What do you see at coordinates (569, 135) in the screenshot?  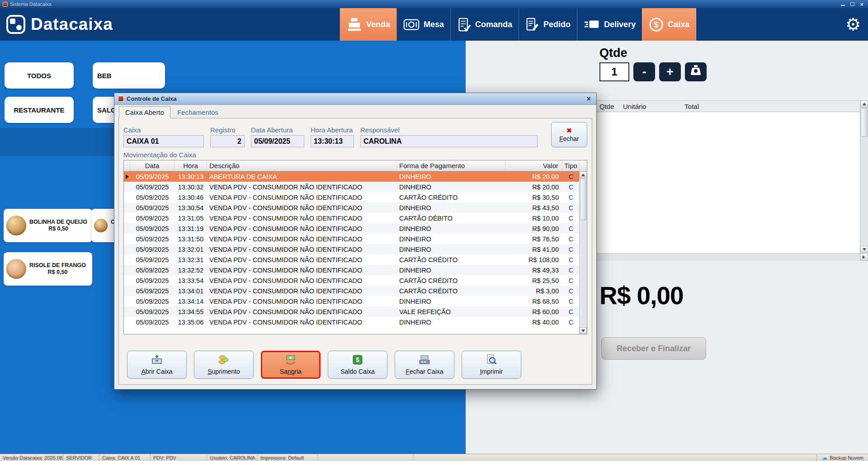 I see `fechar-dialog-button: ✖ Fechar` at bounding box center [569, 135].